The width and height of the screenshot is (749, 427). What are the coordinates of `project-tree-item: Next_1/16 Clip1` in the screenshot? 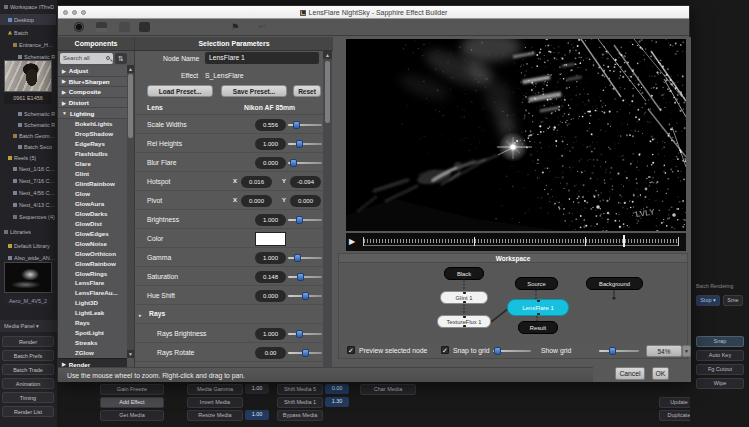 It's located at (28, 168).